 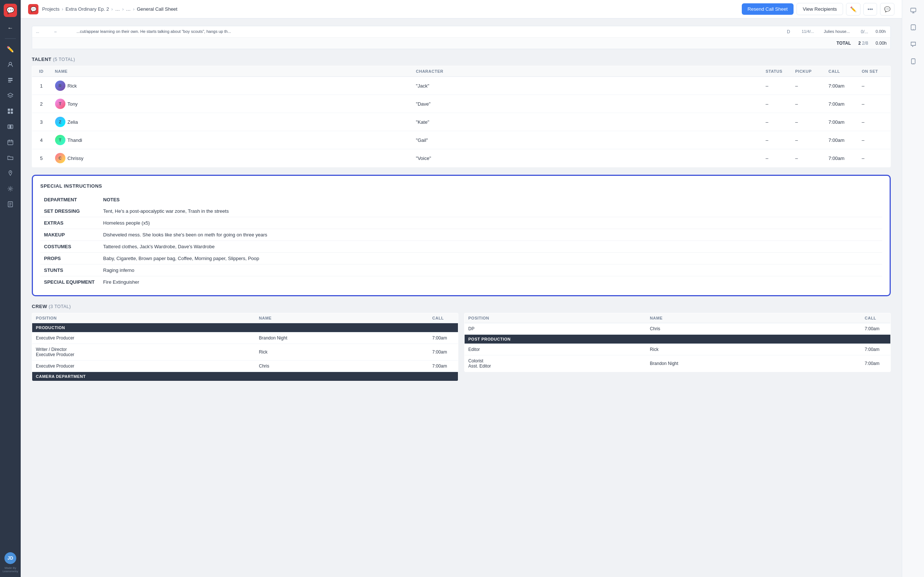 I want to click on topbar: 💬 Projects › Extra Ordinary Ep. 2 › … › …, so click(x=461, y=9).